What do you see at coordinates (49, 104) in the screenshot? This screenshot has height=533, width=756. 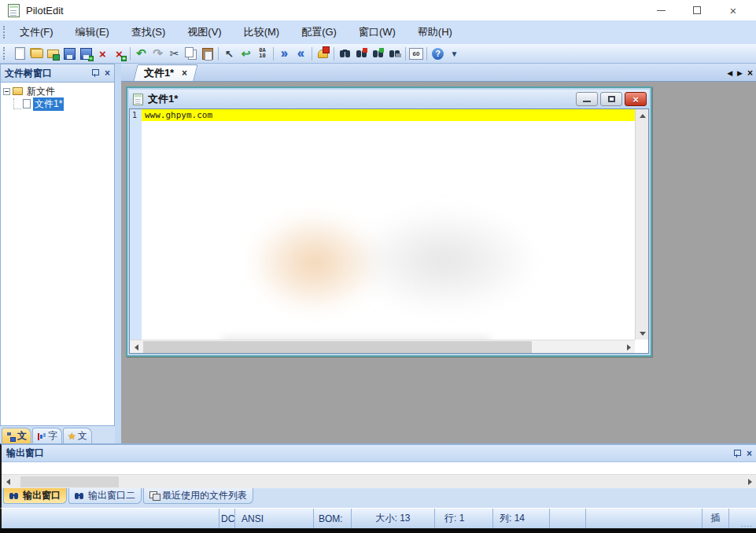 I see `tree-file-label: 文件1*` at bounding box center [49, 104].